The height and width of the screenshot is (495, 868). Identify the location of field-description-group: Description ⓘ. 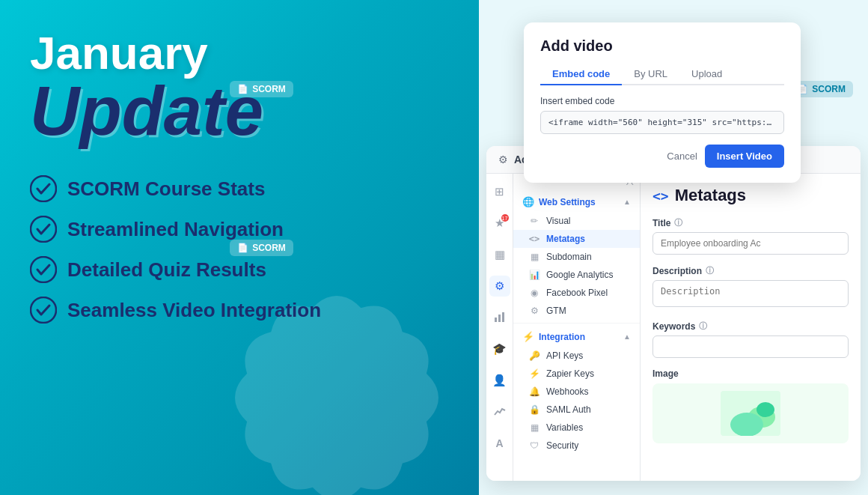
(751, 288).